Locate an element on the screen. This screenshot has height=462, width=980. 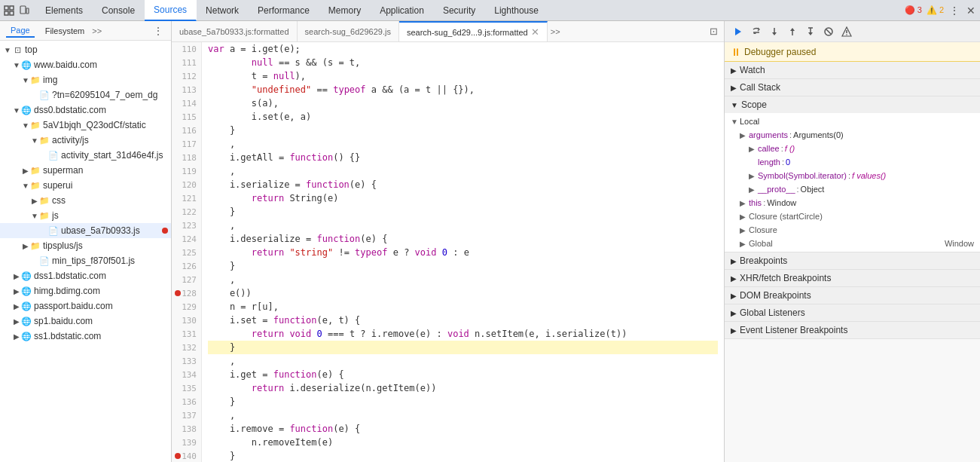
tab-memory: Memory is located at coordinates (345, 11).